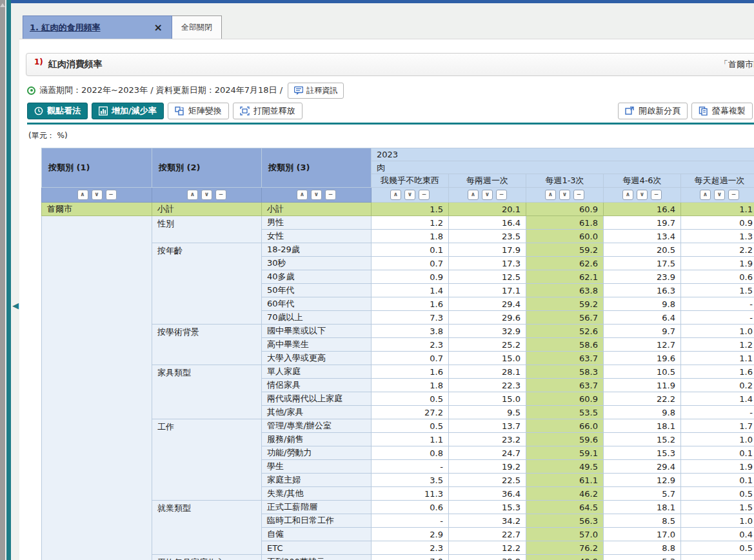  Describe the element at coordinates (197, 27) in the screenshot. I see `tab-close-all: 全部關閉` at that location.